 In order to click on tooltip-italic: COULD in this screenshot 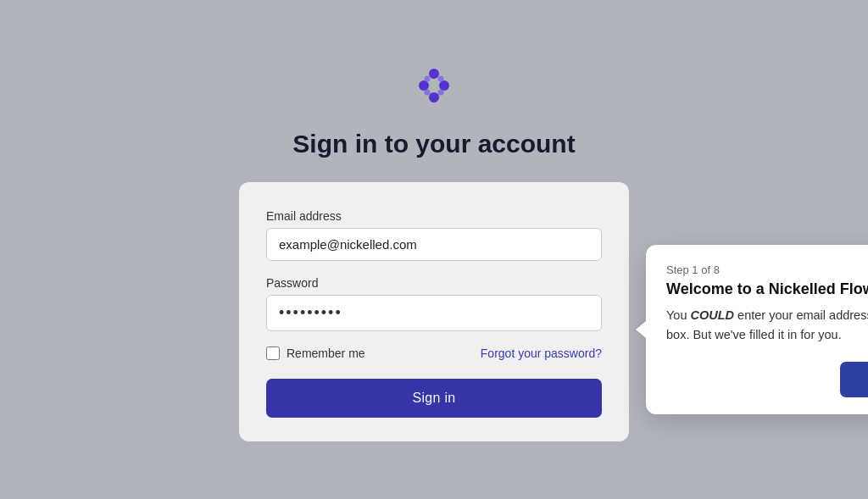, I will do `click(713, 315)`.